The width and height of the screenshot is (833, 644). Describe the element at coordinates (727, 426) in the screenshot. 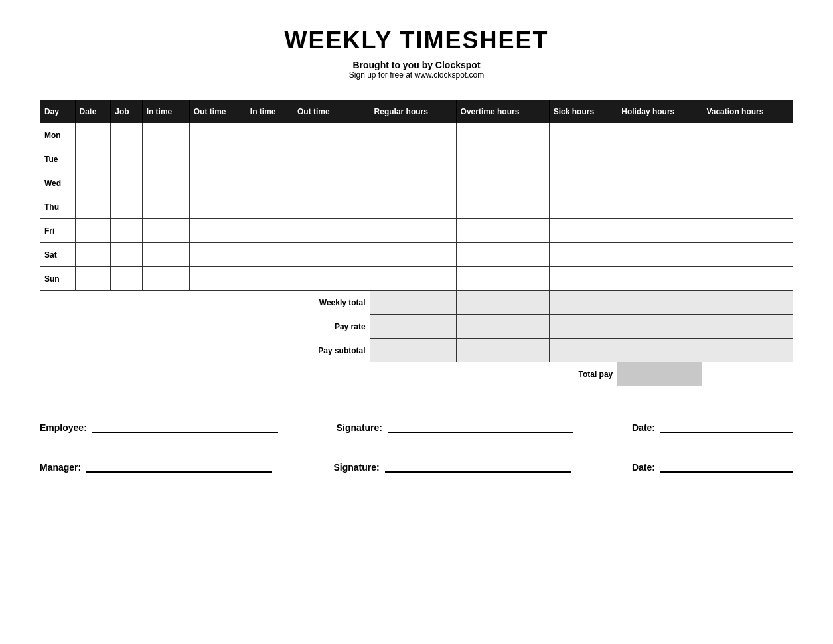

I see `employee-date-line` at that location.